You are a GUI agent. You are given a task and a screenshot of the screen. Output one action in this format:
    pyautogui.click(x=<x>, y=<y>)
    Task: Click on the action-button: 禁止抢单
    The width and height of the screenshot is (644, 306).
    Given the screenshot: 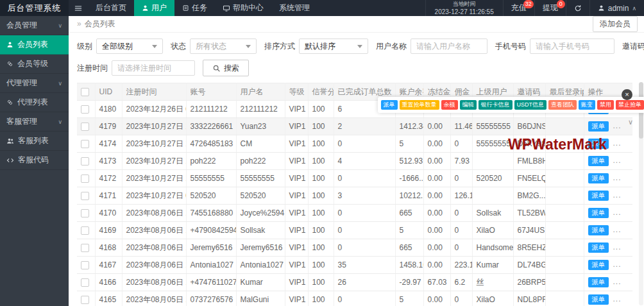 What is the action you would take?
    pyautogui.click(x=630, y=105)
    